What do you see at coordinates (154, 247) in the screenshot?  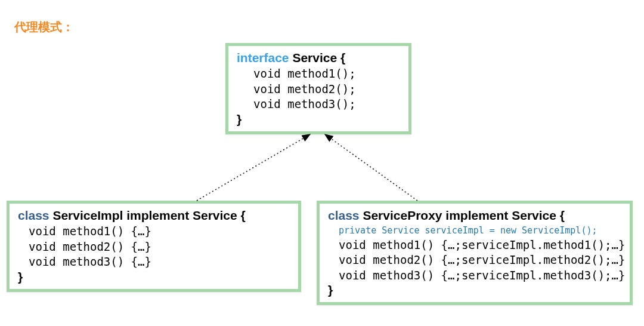 I see `impl-line-2: void method2() {…}` at bounding box center [154, 247].